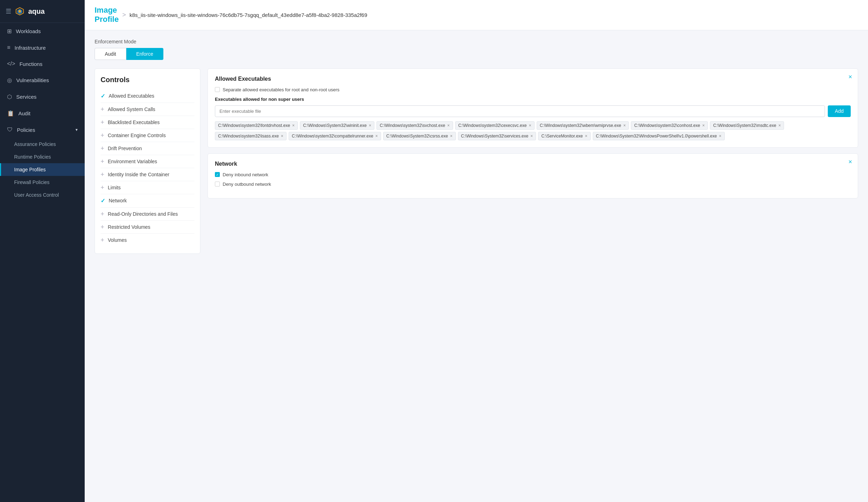 The width and height of the screenshot is (868, 502). What do you see at coordinates (476, 54) in the screenshot?
I see `mode-buttons: Audit Enforce` at bounding box center [476, 54].